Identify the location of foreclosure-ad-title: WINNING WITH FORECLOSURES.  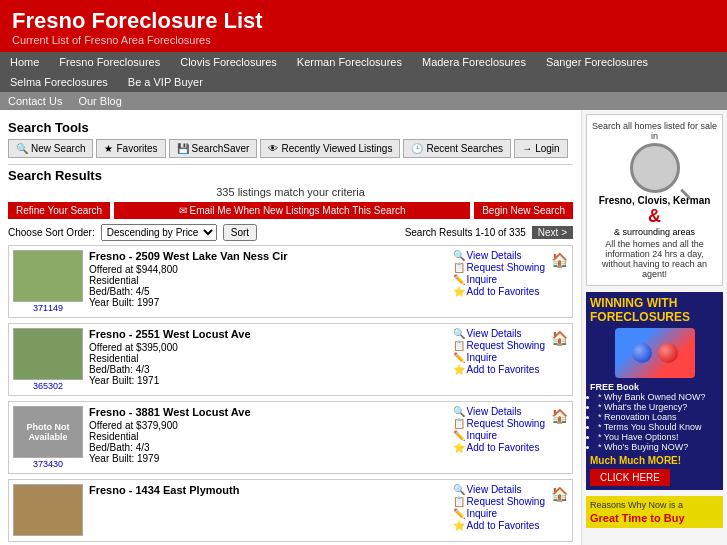
(654, 310).